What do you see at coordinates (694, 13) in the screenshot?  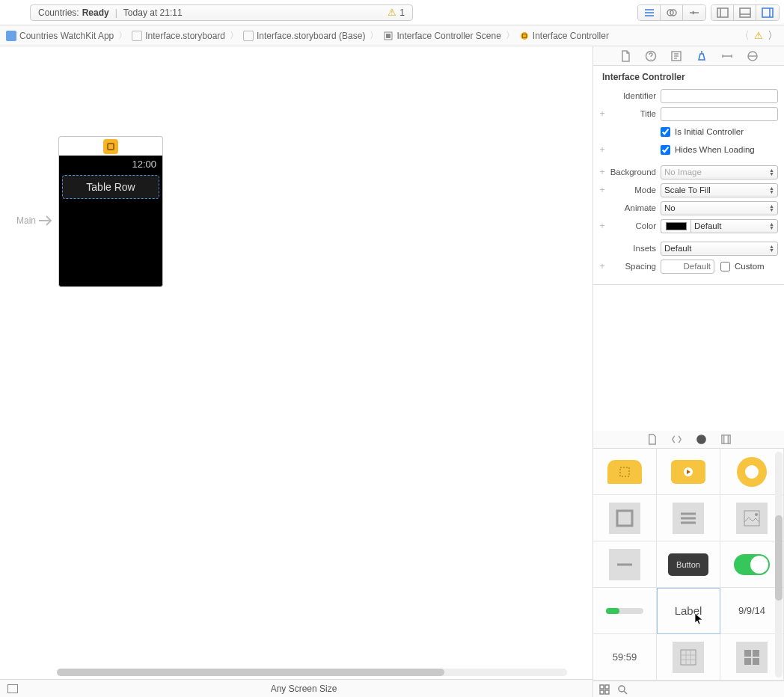 I see `version-editor-button` at bounding box center [694, 13].